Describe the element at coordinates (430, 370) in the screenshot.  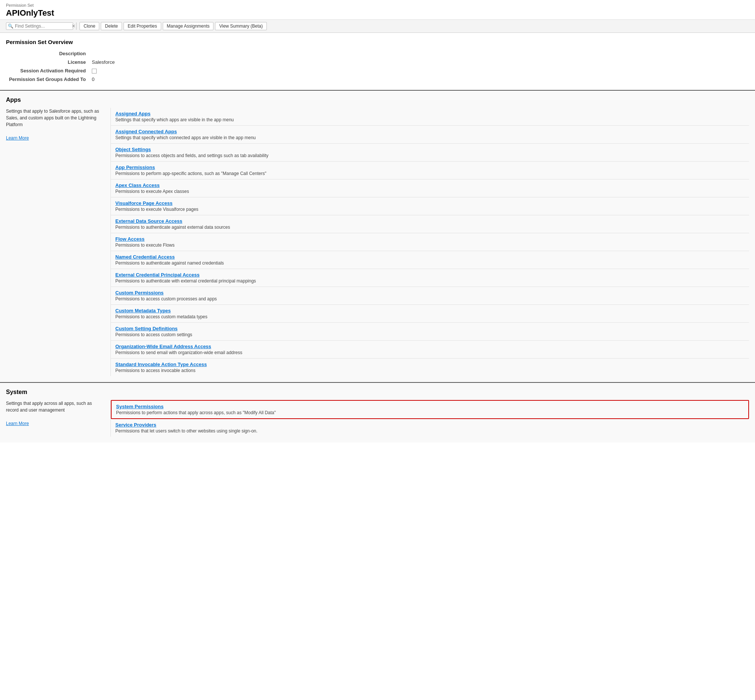
I see `setting-desc: Permissions to access invocable actions` at that location.